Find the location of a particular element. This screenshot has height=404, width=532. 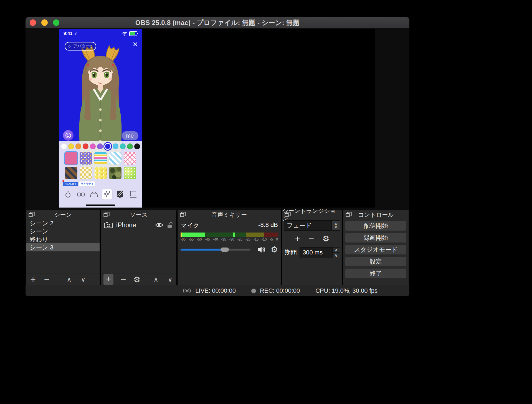

stage-icon is located at coordinates (133, 194).